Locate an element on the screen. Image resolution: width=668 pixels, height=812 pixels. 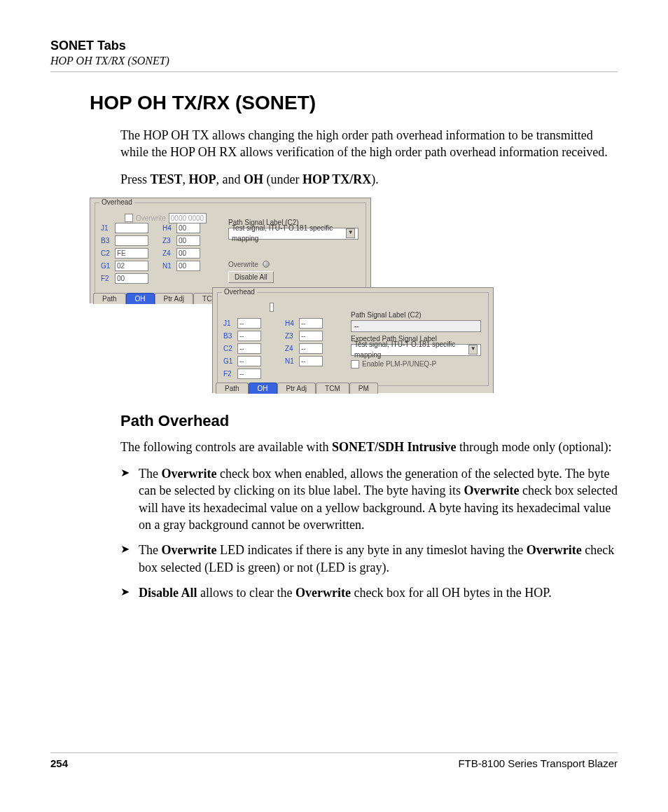
overhead-legend-rx: Overhead is located at coordinates (239, 291).